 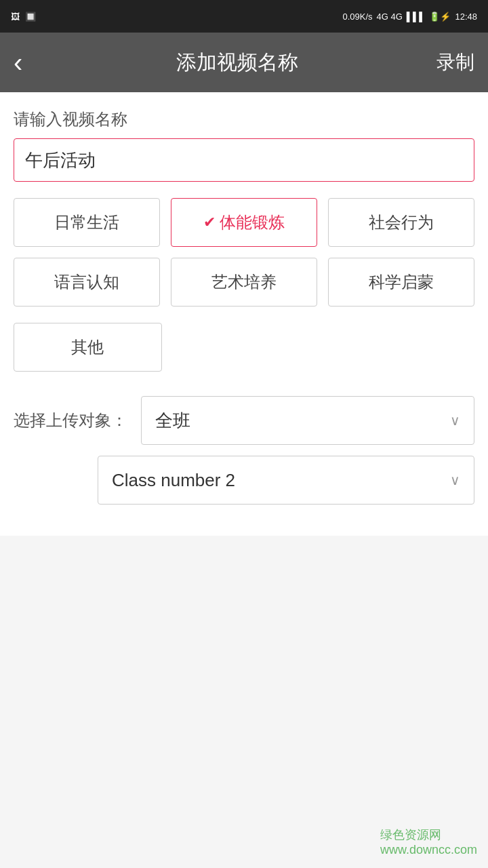 What do you see at coordinates (252, 222) in the screenshot?
I see `tag-fitness-label: 体能锻炼` at bounding box center [252, 222].